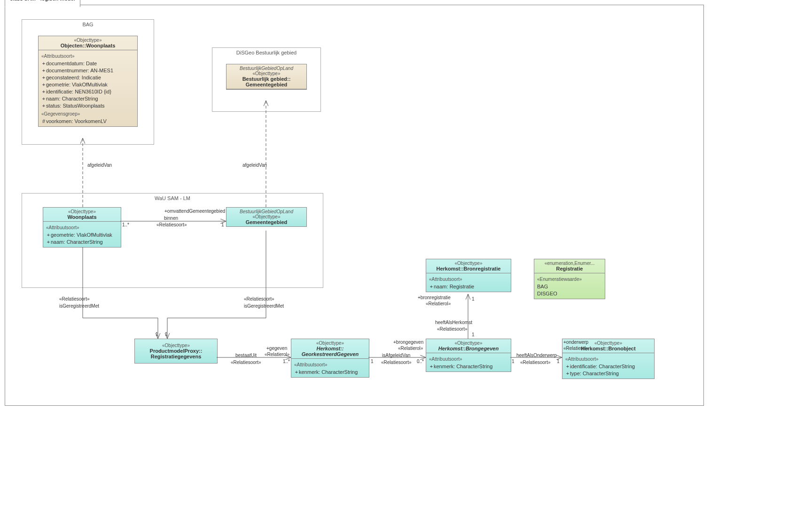 The width and height of the screenshot is (812, 511). I want to click on enum-value: BAG, so click(570, 286).